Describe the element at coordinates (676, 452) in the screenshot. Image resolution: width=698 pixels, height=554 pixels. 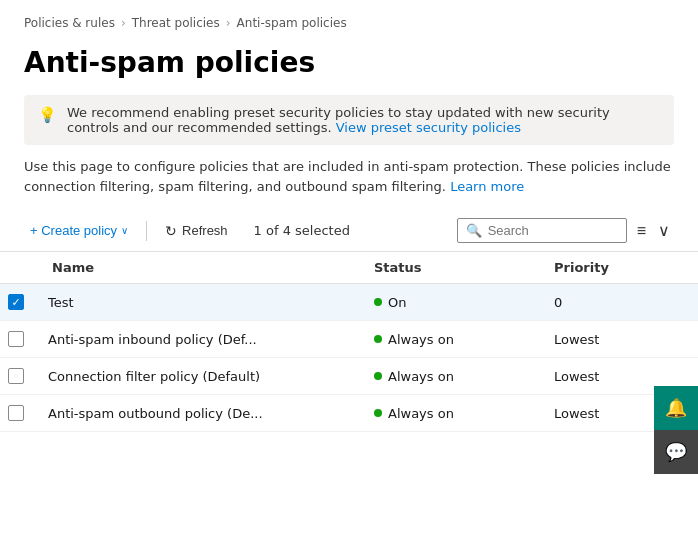
I see `chat-icon: 💬` at that location.